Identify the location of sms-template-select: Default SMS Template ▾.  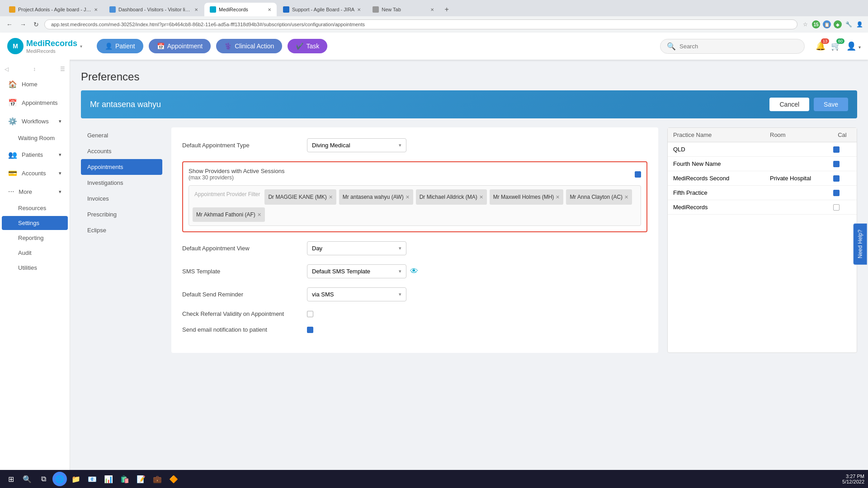
(357, 271).